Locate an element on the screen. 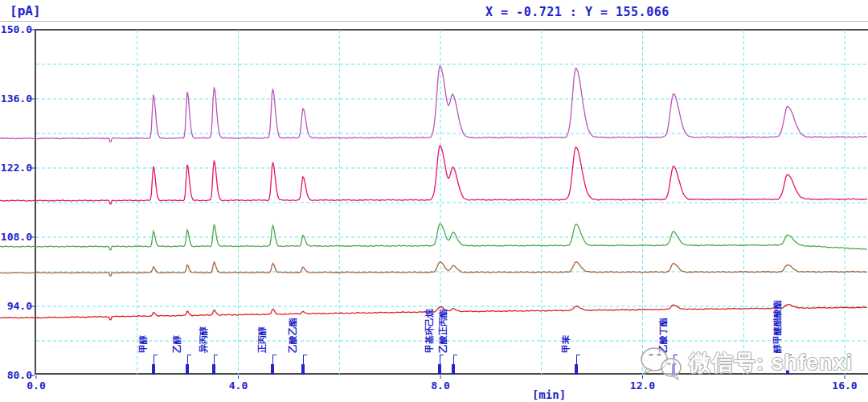 The height and width of the screenshot is (402, 868). x-tick-label: 16.0 is located at coordinates (844, 386).